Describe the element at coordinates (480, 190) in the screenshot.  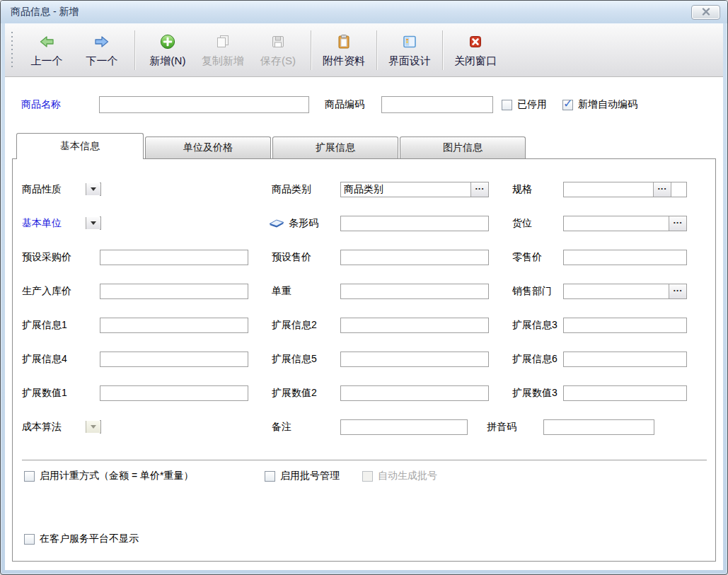
I see `product-category-browse-button: ···` at that location.